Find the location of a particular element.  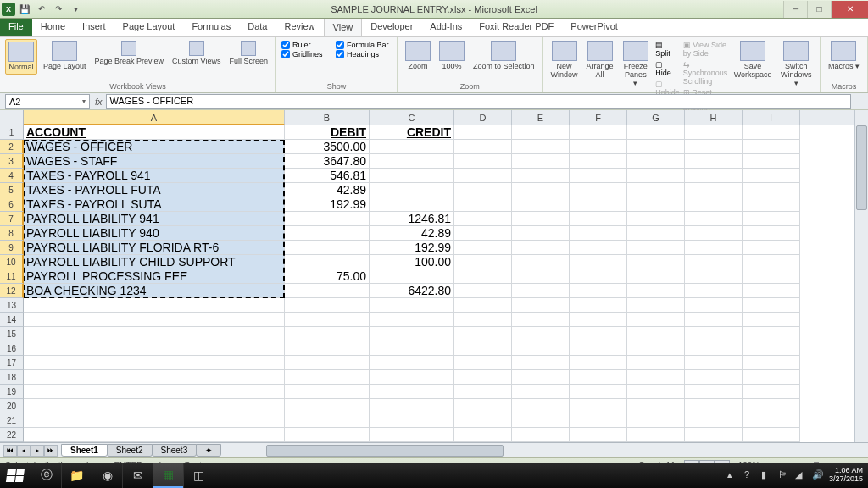

cell-H2 is located at coordinates (714, 147).